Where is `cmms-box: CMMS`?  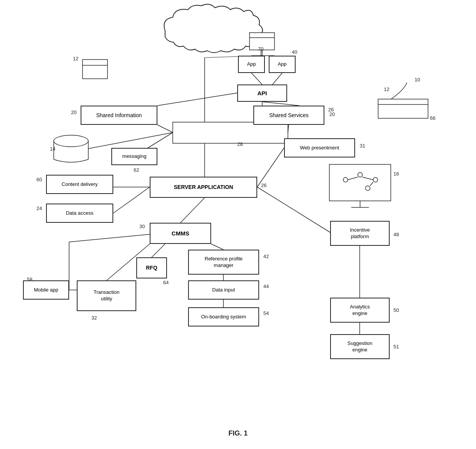
cmms-box: CMMS is located at coordinates (180, 234).